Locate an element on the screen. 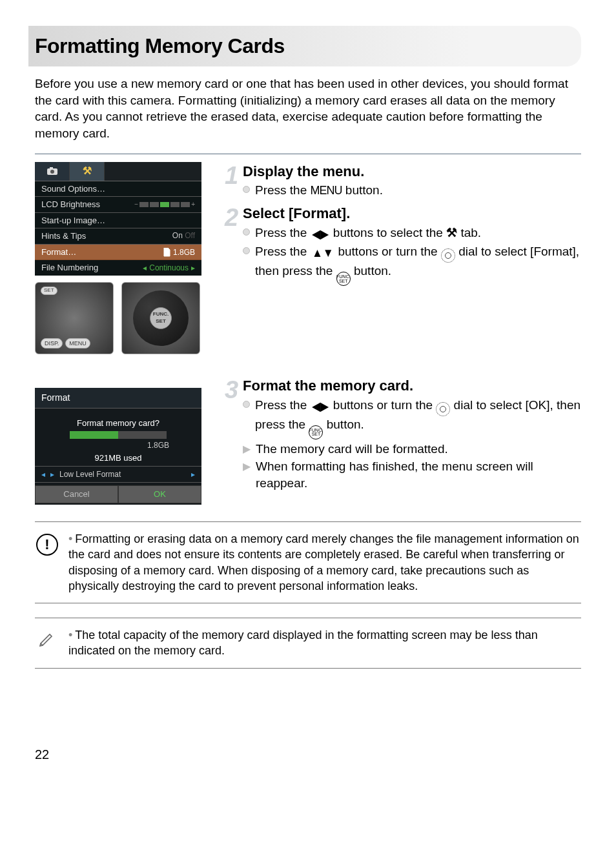 The width and height of the screenshot is (616, 868). page-number: 22 is located at coordinates (308, 755).